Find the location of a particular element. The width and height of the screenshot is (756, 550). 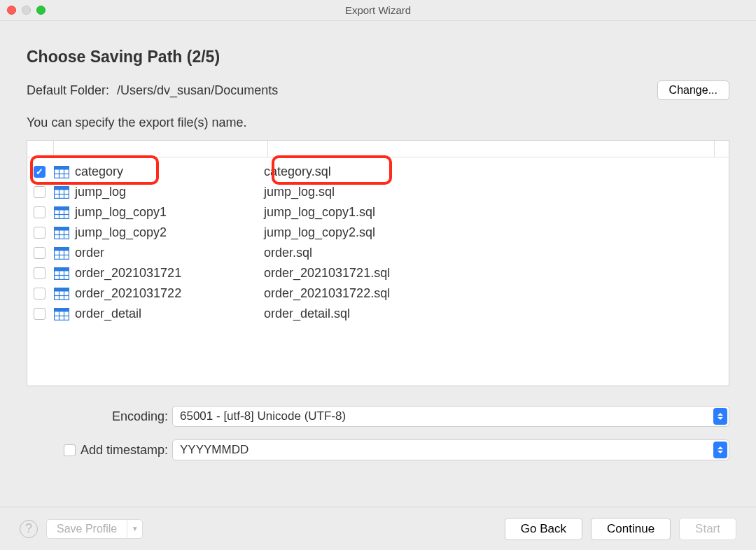

timestamp-label: Add timestamp: is located at coordinates (125, 451).